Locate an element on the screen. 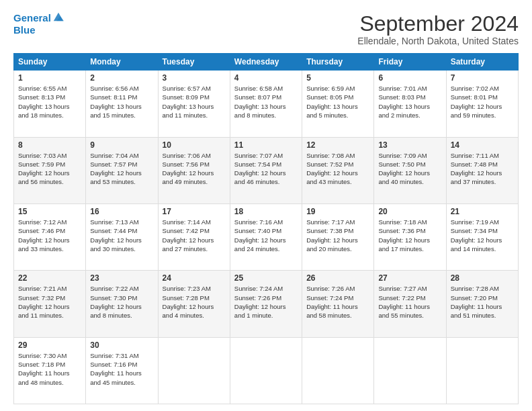 The width and height of the screenshot is (532, 411). month-title: September 2024 is located at coordinates (438, 24).